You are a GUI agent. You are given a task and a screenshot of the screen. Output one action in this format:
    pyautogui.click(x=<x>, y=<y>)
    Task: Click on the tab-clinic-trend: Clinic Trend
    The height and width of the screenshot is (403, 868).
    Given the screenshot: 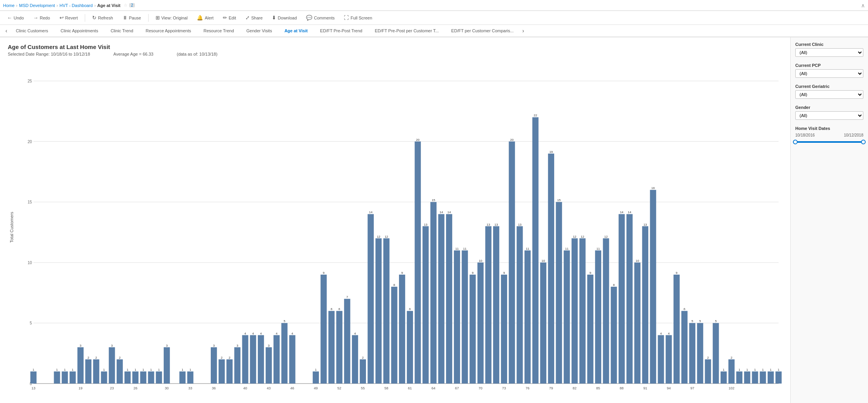 What is the action you would take?
    pyautogui.click(x=122, y=31)
    